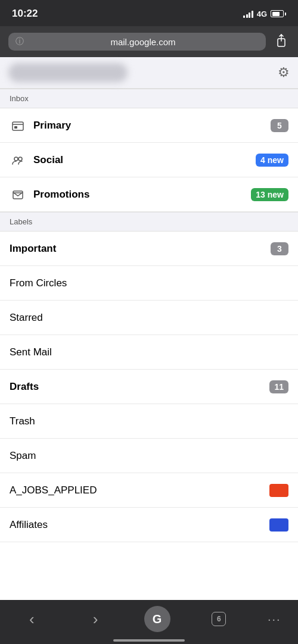  I want to click on primary-badge: 5, so click(280, 126).